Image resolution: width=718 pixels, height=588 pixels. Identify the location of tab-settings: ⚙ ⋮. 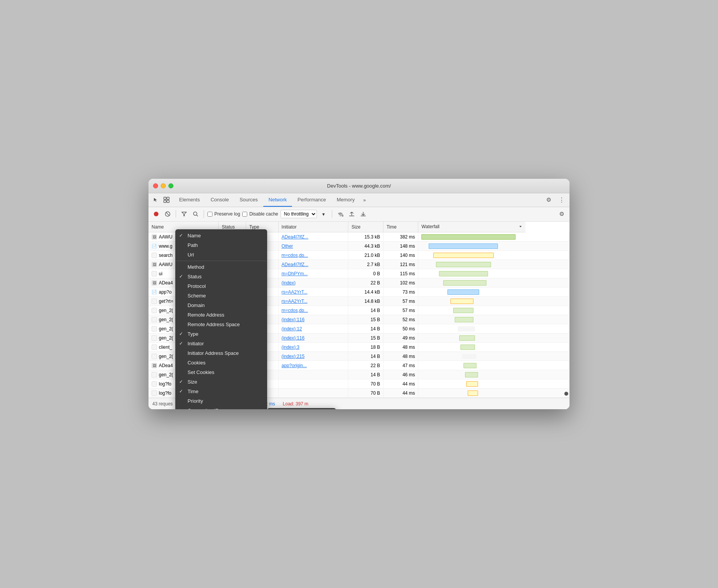
(555, 200).